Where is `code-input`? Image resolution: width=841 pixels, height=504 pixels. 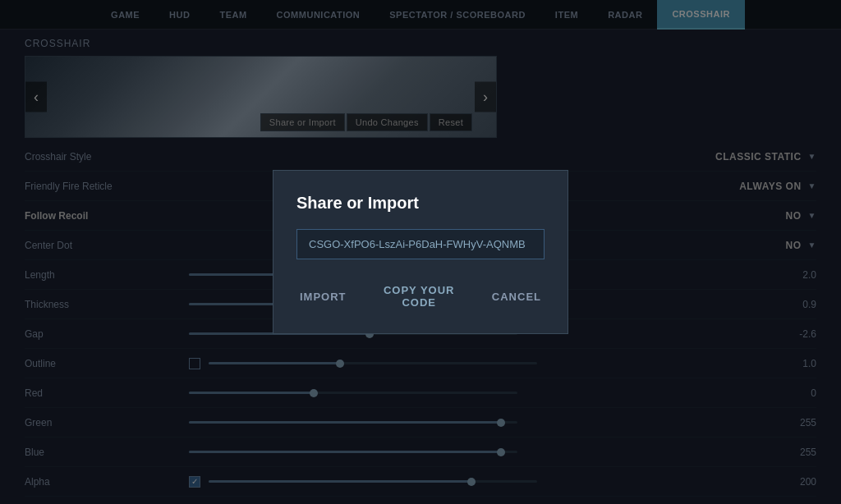 code-input is located at coordinates (420, 245).